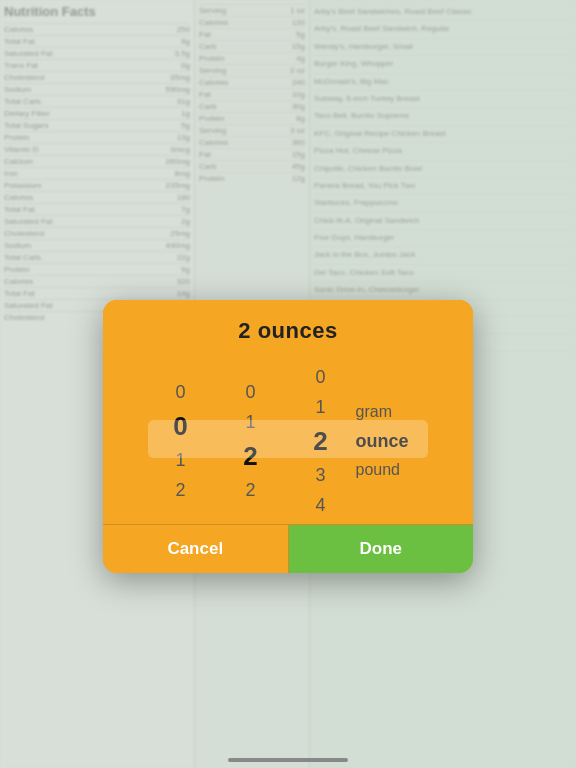  Describe the element at coordinates (382, 549) in the screenshot. I see `done-button: Done` at that location.